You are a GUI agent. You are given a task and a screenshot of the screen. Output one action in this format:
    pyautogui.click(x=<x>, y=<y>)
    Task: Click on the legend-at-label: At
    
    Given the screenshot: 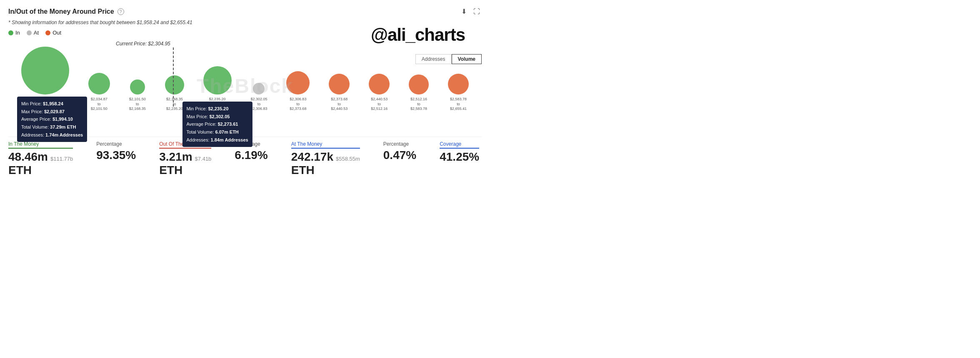 What is the action you would take?
    pyautogui.click(x=36, y=32)
    